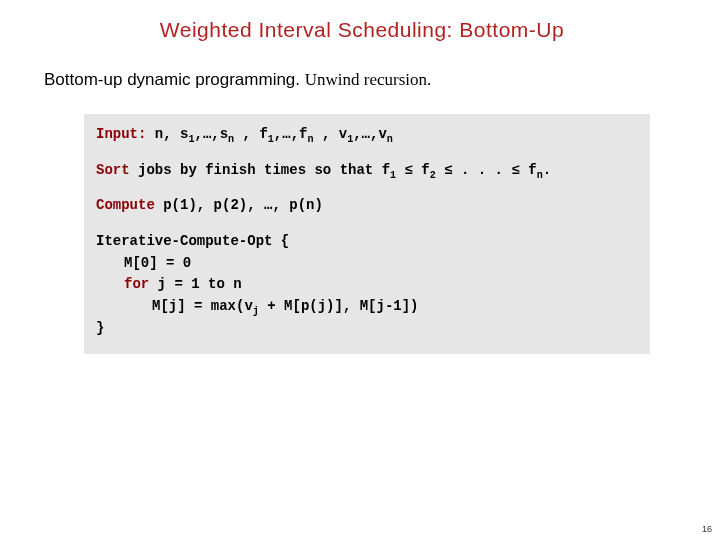 This screenshot has height=540, width=720. Describe the element at coordinates (192, 241) in the screenshot. I see `algo-line-1: Iterative-Compute-Opt {` at that location.